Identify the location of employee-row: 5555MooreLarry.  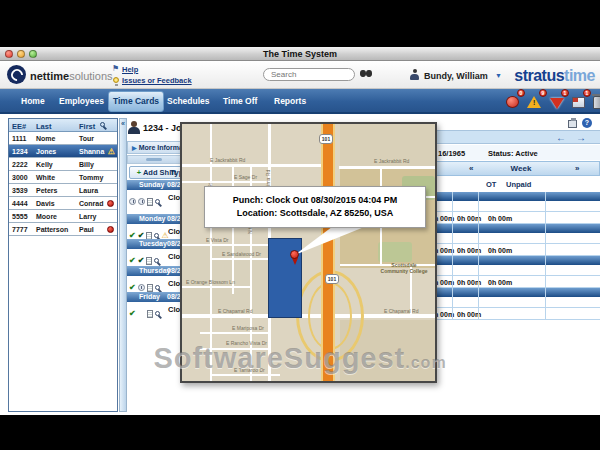
(63, 216).